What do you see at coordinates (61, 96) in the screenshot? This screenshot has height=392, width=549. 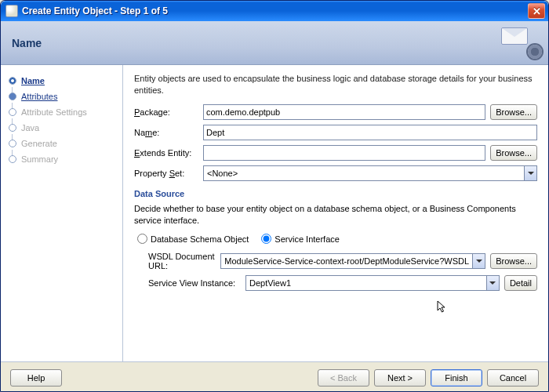 I see `step-attributes: Attributes` at bounding box center [61, 96].